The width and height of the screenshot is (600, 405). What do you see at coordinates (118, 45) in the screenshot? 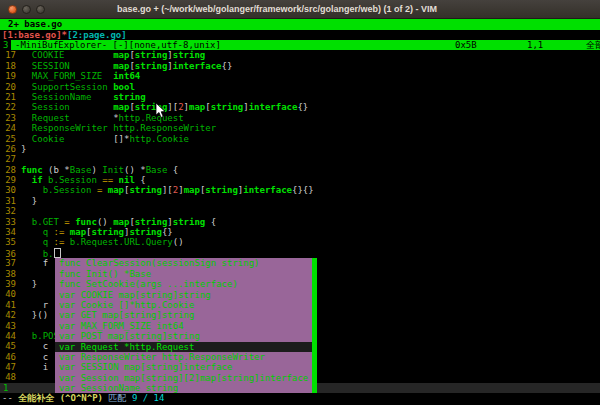
I see `mbe-statusline-text: -MiniBufExplorer- [-][none,utf-8,unix]` at bounding box center [118, 45].